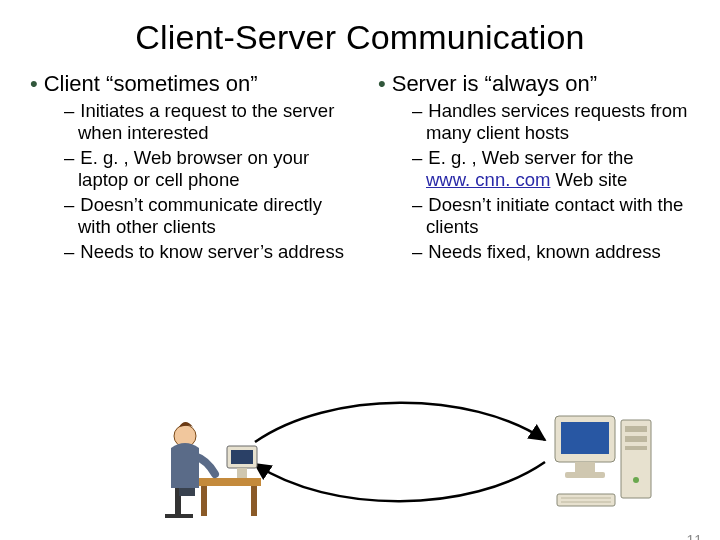  I want to click on desktop-computer-icon, so click(603, 461).